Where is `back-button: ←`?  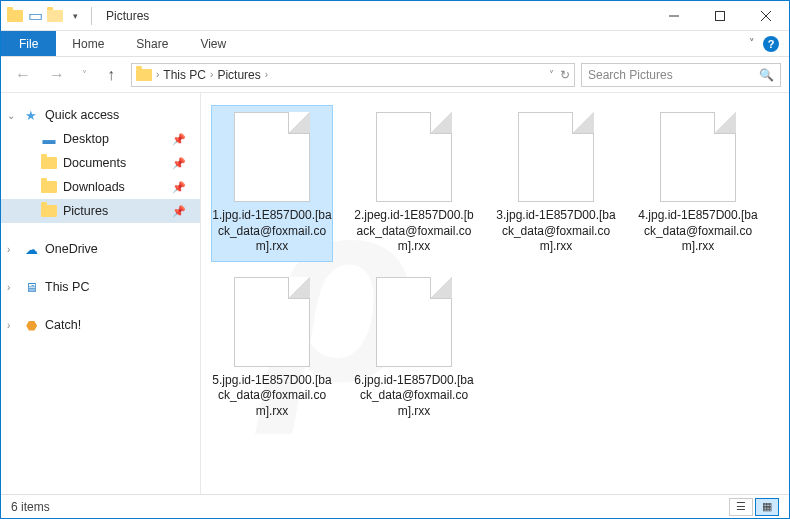
back-button: ← is located at coordinates (23, 75).